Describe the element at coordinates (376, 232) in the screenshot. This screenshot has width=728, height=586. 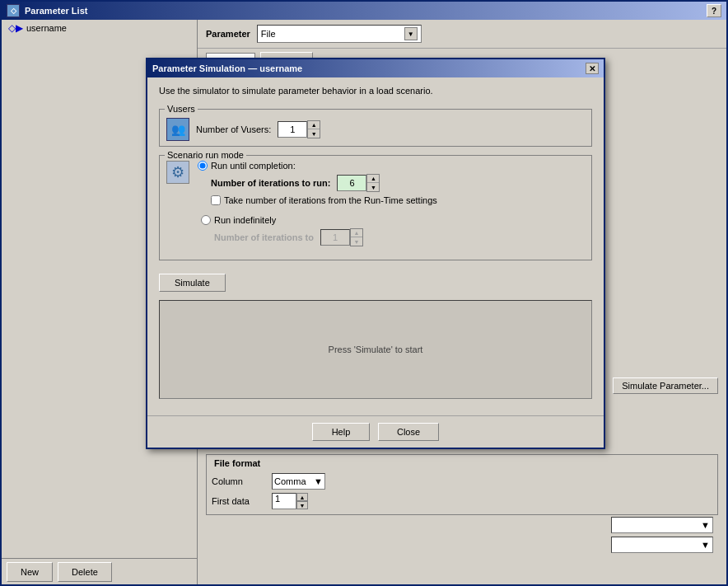
I see `run-indefinitely-option: Run indefinitely Number of iterations to…` at that location.